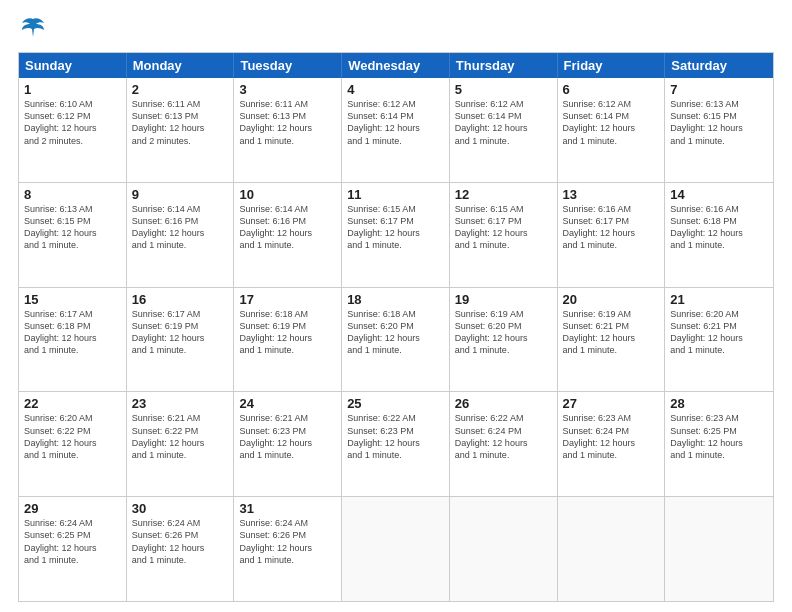  Describe the element at coordinates (504, 130) in the screenshot. I see `calendar-day-5: 5Sunrise: 6:12 AMSunset: 6:14 PMDaylight…` at that location.